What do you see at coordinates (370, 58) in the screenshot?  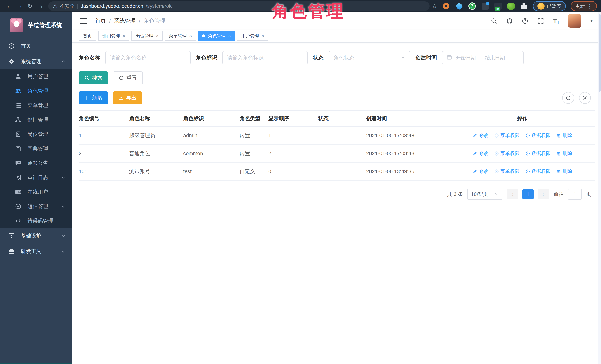 I see `status-select: 角色状态` at bounding box center [370, 58].